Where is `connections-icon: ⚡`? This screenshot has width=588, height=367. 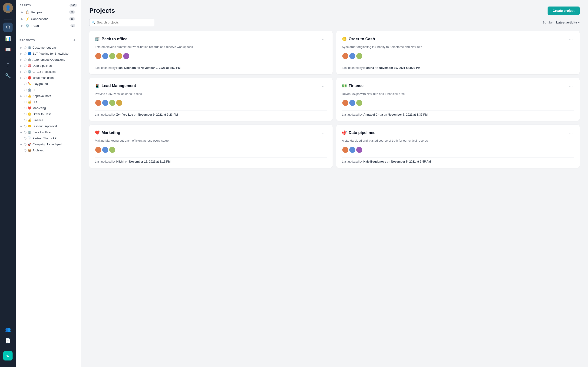
connections-icon: ⚡ is located at coordinates (28, 19).